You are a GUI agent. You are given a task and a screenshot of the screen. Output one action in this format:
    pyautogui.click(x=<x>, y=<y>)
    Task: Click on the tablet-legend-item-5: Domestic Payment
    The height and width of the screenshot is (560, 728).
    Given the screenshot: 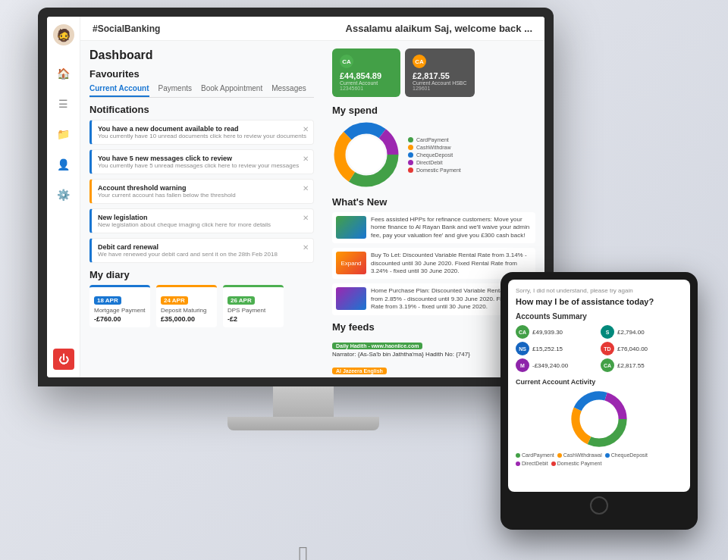 What is the action you would take?
    pyautogui.click(x=576, y=464)
    